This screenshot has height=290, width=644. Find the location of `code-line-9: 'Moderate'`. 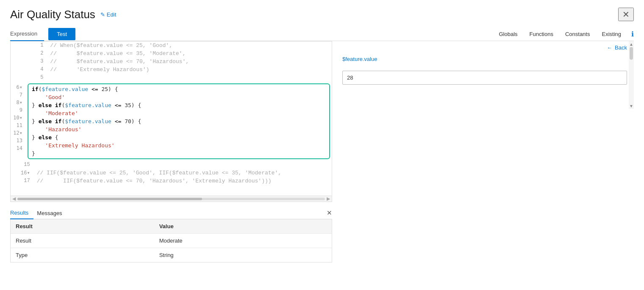

code-line-9: 'Moderate' is located at coordinates (179, 113).